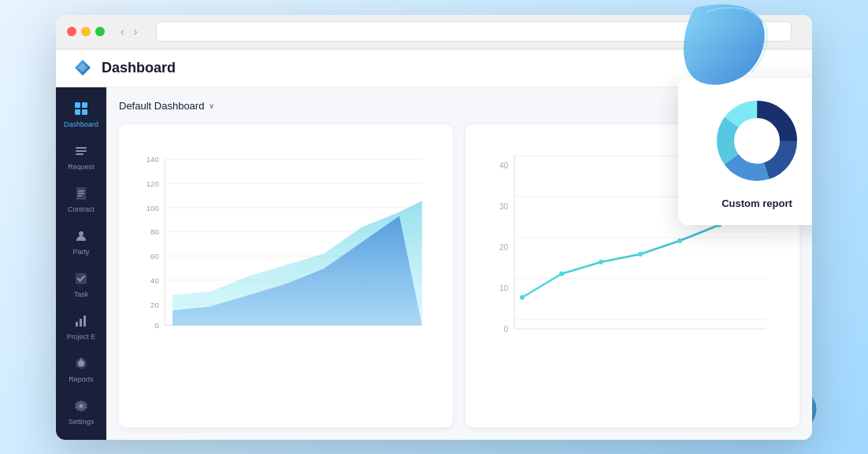 This screenshot has width=868, height=454. Describe the element at coordinates (72, 31) in the screenshot. I see `traffic-light-close` at that location.